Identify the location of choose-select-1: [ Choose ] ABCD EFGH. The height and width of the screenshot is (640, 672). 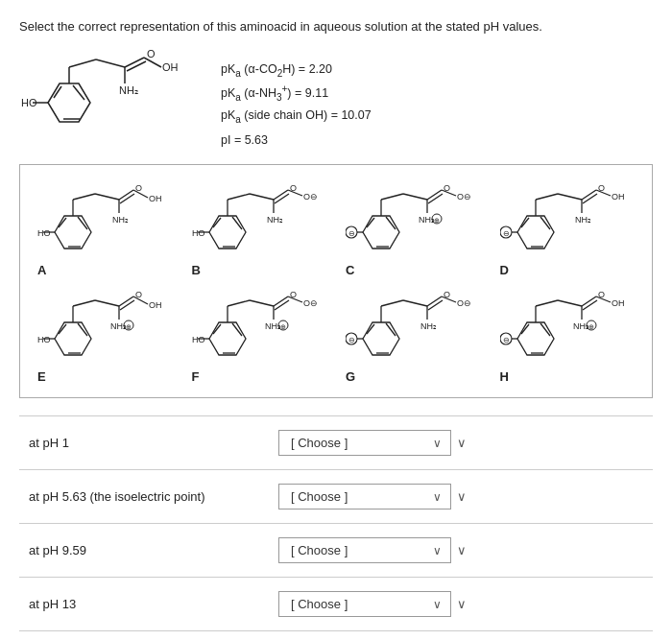
(365, 443).